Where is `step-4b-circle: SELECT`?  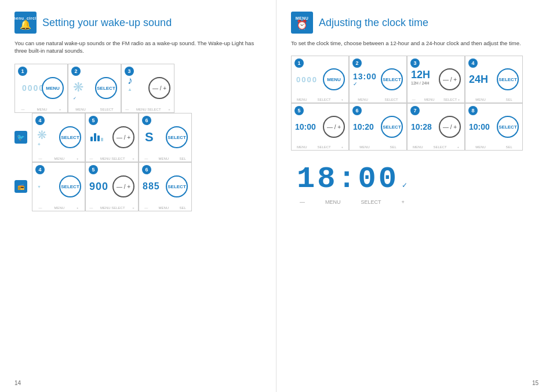 step-4b-circle: SELECT is located at coordinates (70, 186).